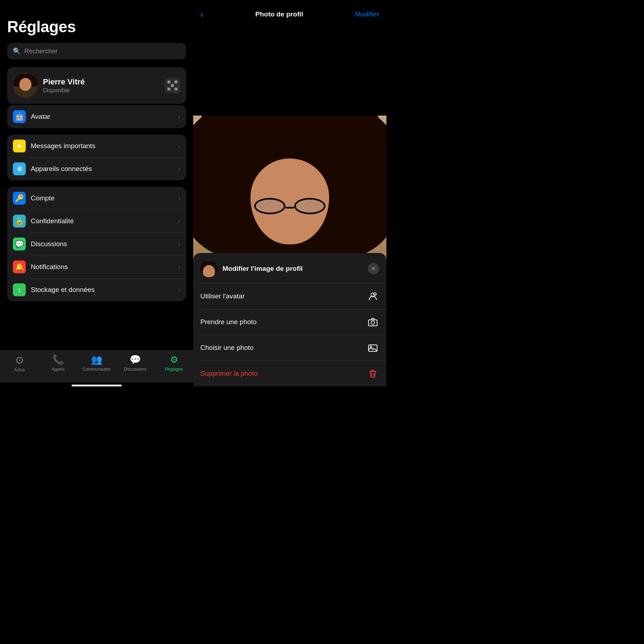 This screenshot has height=644, width=644. Describe the element at coordinates (97, 386) in the screenshot. I see `home-indicator` at that location.